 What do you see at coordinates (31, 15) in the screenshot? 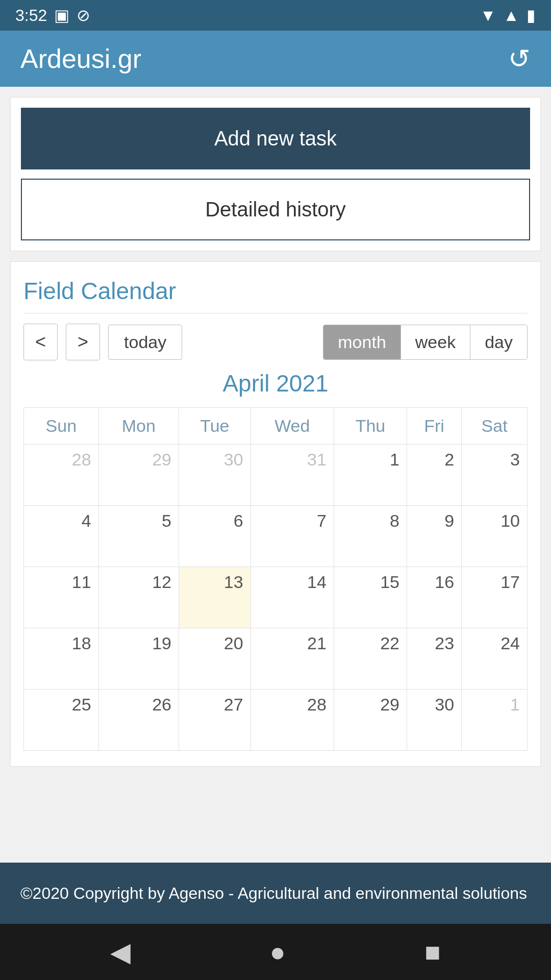
I see `time-display: 3:52` at bounding box center [31, 15].